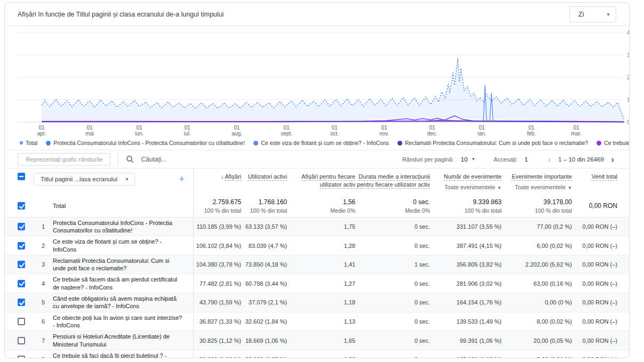 The image size is (644, 362). Describe the element at coordinates (317, 265) in the screenshot. I see `table-row: 3 Reclamatii Protectia Consumatorului: C…` at that location.